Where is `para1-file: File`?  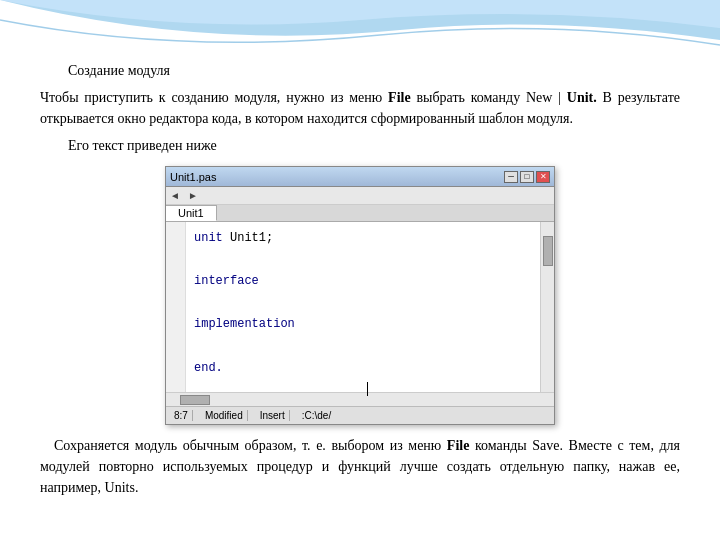 para1-file: File is located at coordinates (400, 98).